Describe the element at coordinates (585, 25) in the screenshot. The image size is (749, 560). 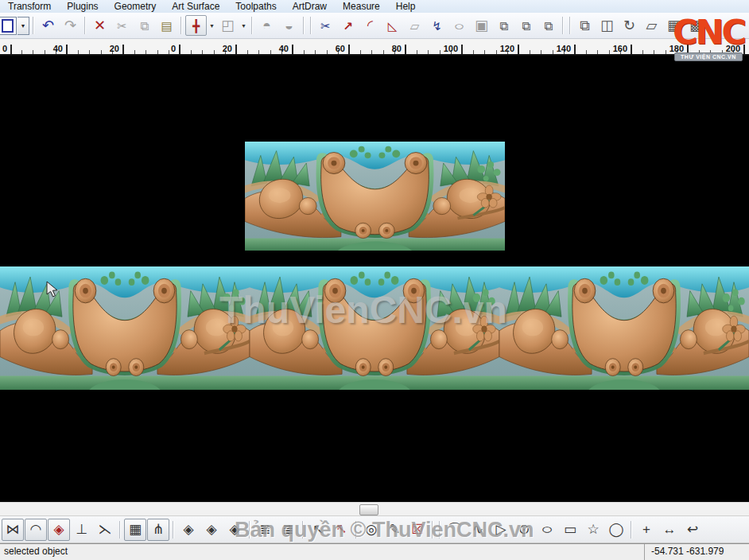
I see `copy-object-icon: ⧉` at that location.